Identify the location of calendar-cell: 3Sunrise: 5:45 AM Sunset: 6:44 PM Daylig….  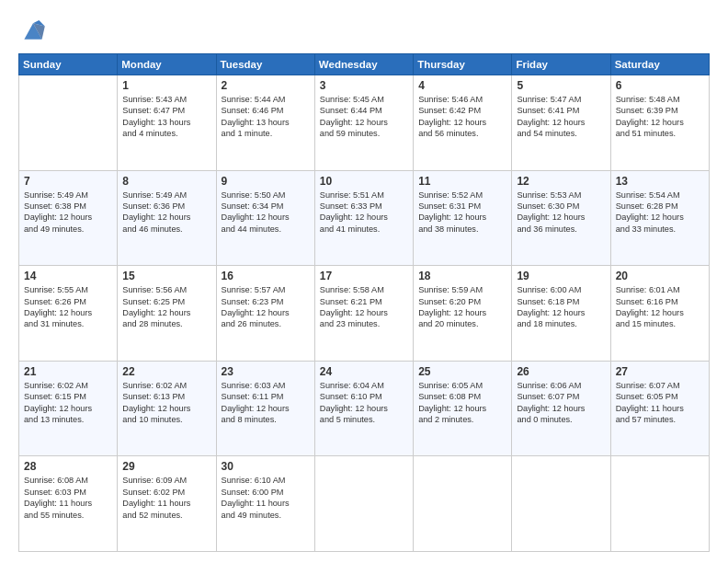
(364, 123).